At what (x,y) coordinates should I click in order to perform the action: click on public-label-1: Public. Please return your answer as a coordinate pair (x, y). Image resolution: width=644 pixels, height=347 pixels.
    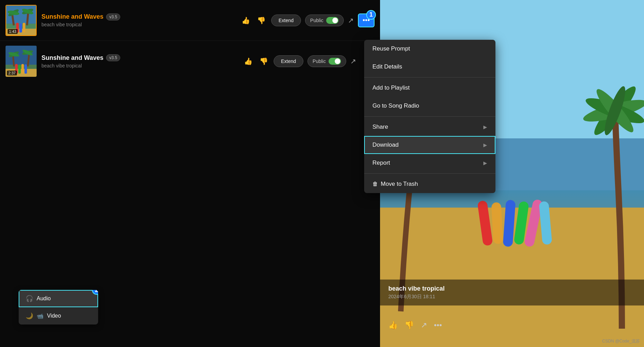
    Looking at the image, I should click on (317, 20).